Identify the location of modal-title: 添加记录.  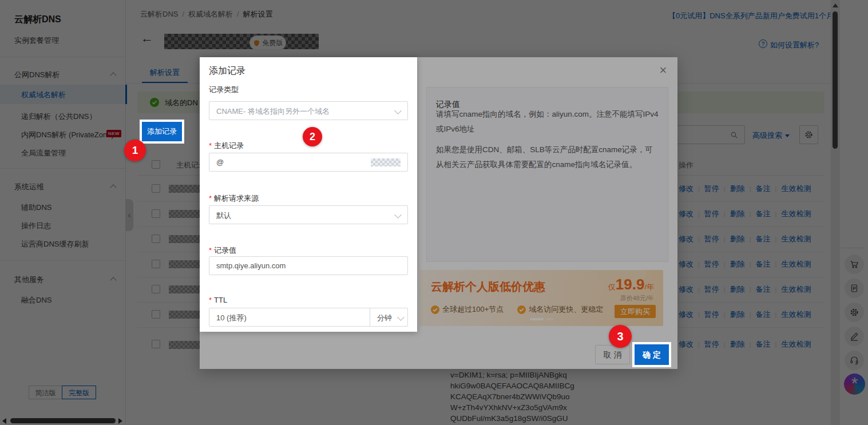
(227, 71).